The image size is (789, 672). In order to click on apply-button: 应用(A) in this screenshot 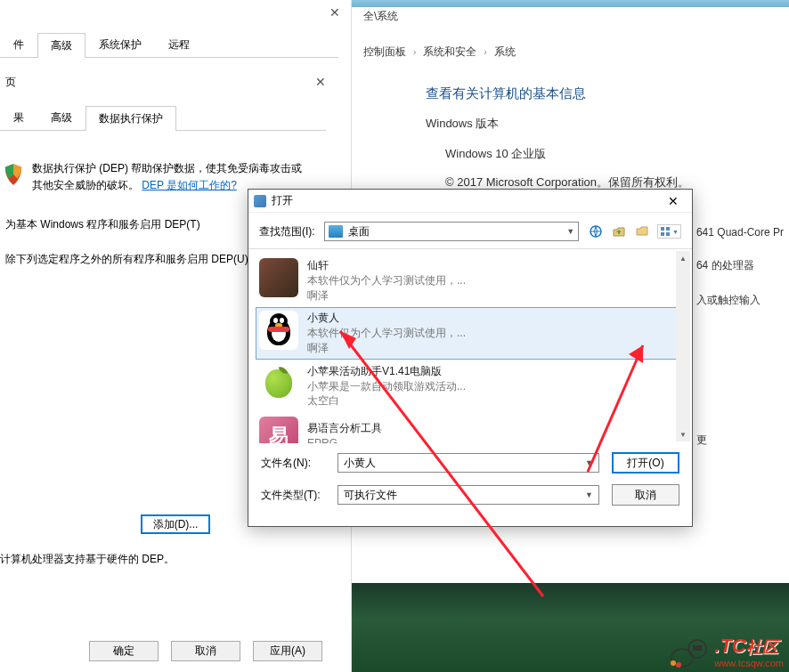, I will do `click(288, 652)`.